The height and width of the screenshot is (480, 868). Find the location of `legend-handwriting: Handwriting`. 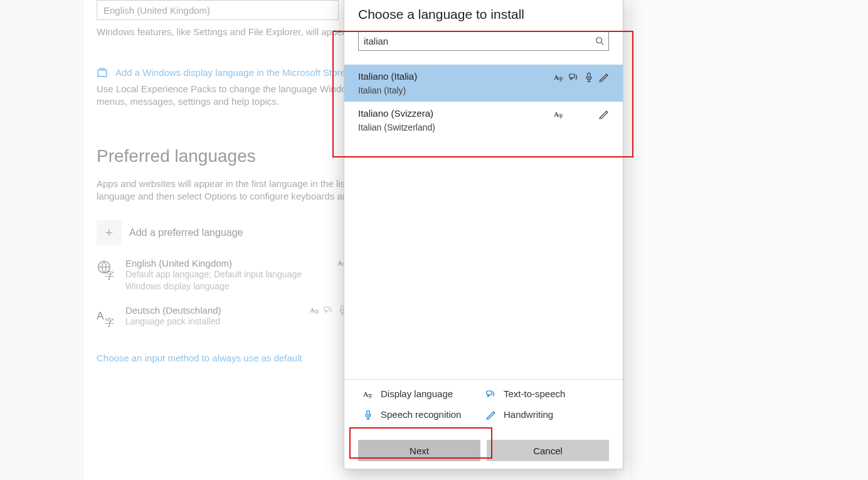

legend-handwriting: Handwriting is located at coordinates (548, 414).